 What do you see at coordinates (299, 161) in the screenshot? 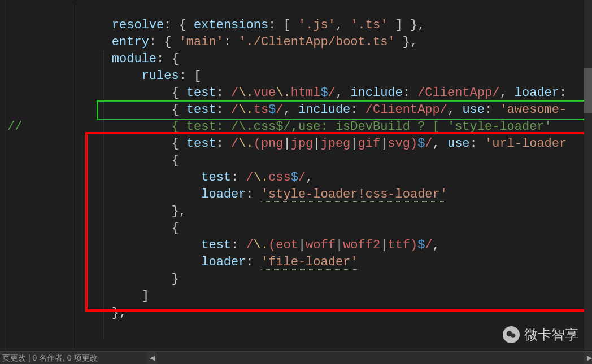
I see `code-line: test: /\.css$/,` at bounding box center [299, 161].